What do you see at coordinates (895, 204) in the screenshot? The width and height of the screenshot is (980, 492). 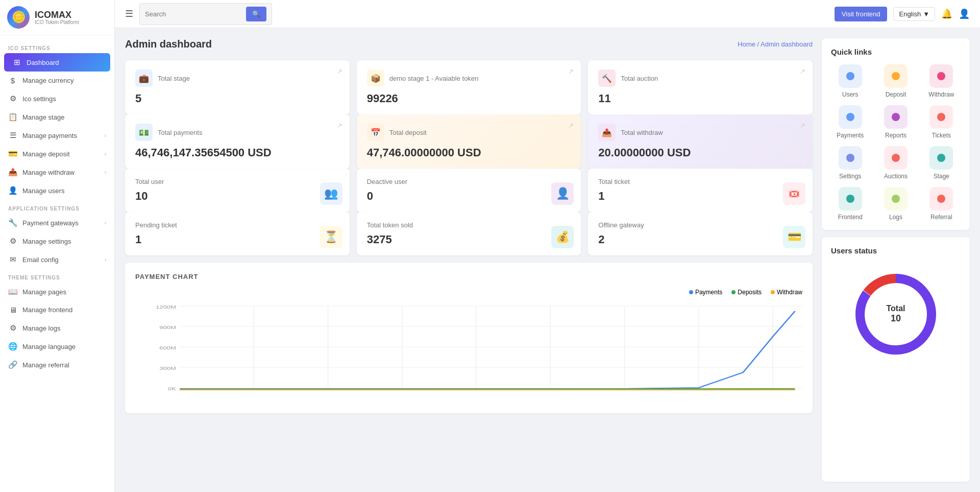 I see `quick-link-logs: Logs` at bounding box center [895, 204].